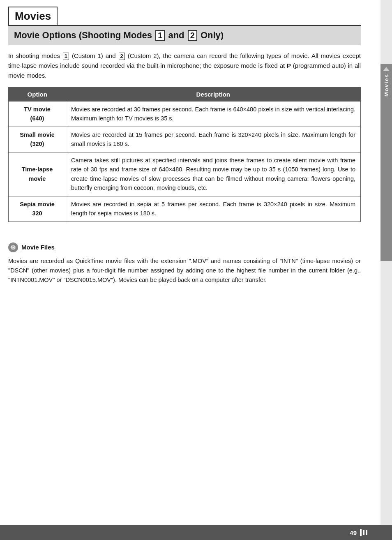 The height and width of the screenshot is (540, 392). Describe the element at coordinates (84, 35) in the screenshot. I see `section-heading-text: Movie Options (Shooting Modes` at that location.